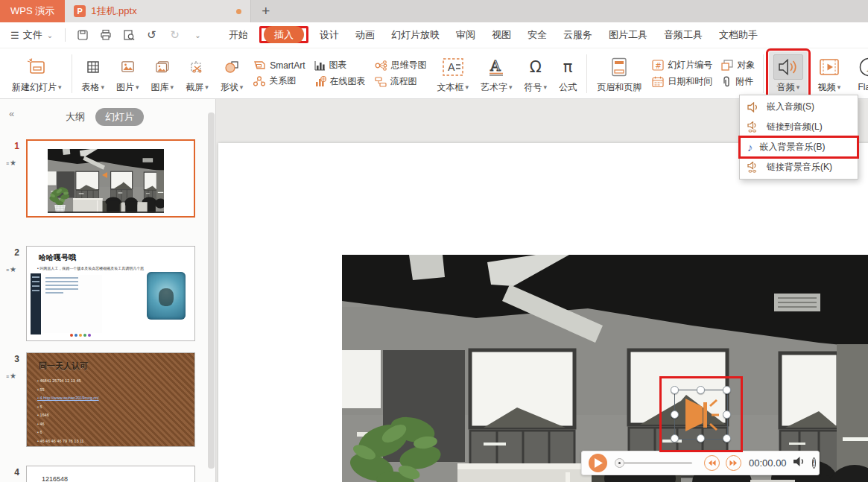 This screenshot has height=482, width=868. What do you see at coordinates (620, 463) in the screenshot?
I see `slider-knob` at bounding box center [620, 463].